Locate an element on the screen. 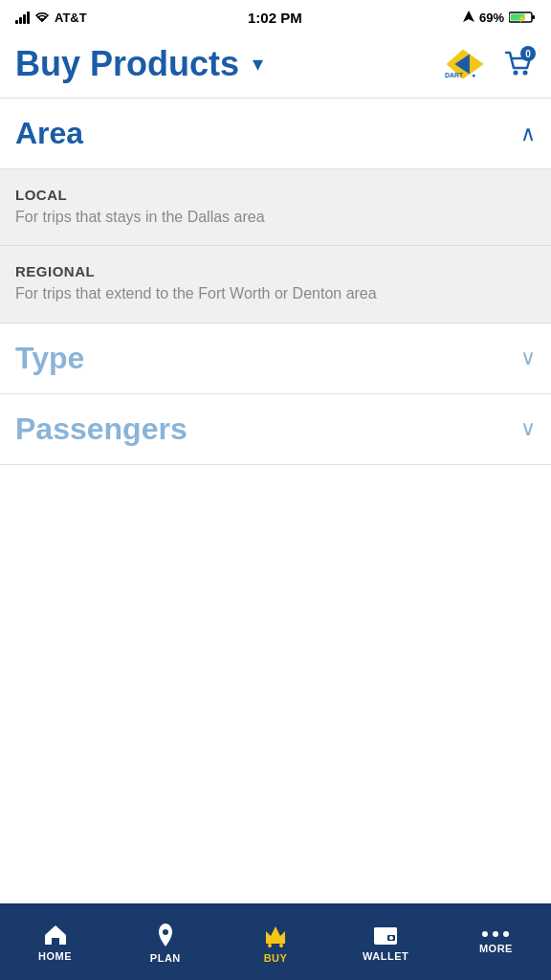 The height and width of the screenshot is (980, 551). status-bar-time: 1:02 PM is located at coordinates (276, 17).